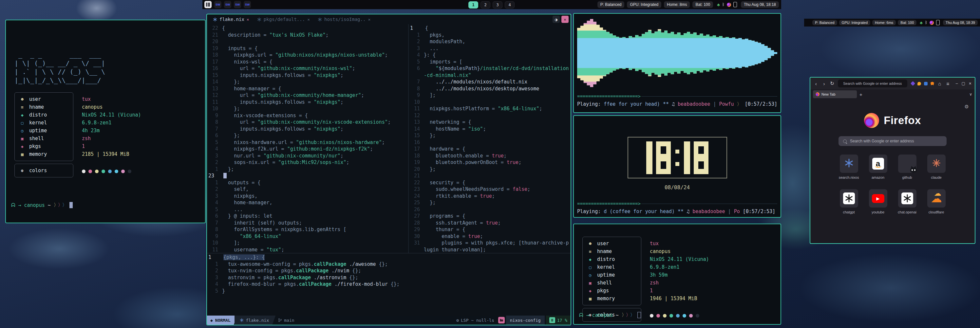  I want to click on shortcut-chatgpt: chatgpt, so click(849, 201).